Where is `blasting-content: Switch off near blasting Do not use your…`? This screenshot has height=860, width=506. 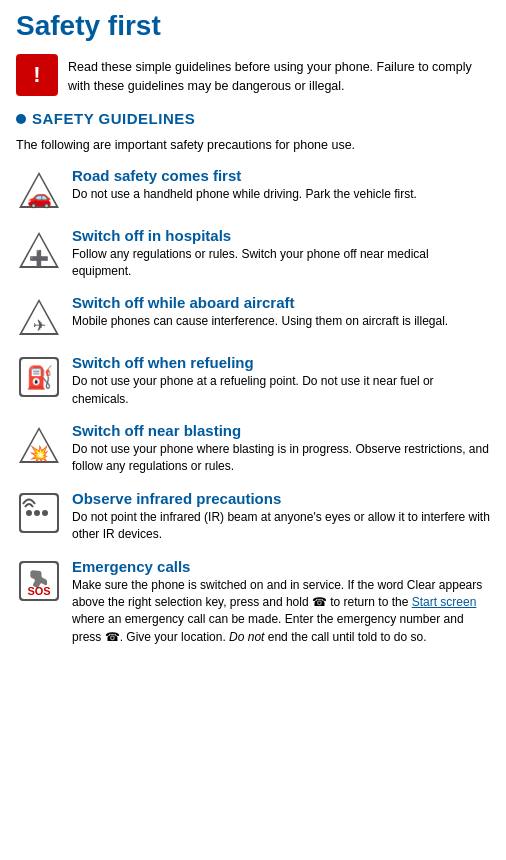
blasting-content: Switch off near blasting Do not use your… is located at coordinates (281, 449).